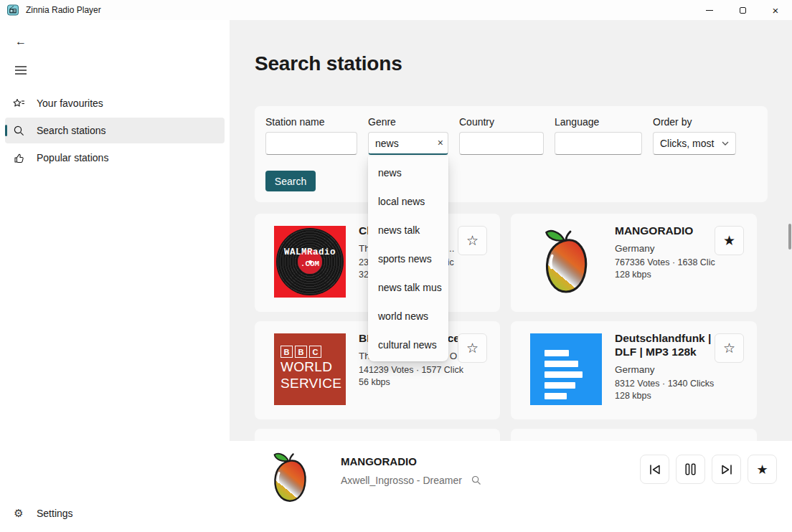  I want to click on sidebar-item-favourites: Your favourites, so click(115, 103).